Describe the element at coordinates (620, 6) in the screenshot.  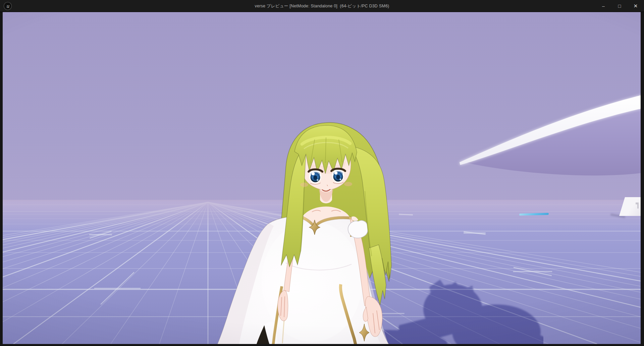
I see `maximize-button: □` at that location.